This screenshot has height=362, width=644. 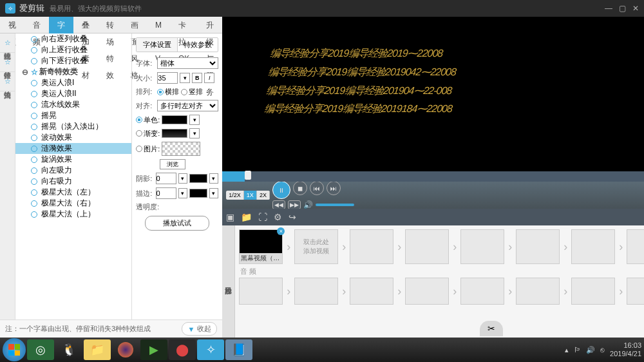 I want to click on effect-item: 摇晃（淡入淡出）, so click(x=73, y=126).